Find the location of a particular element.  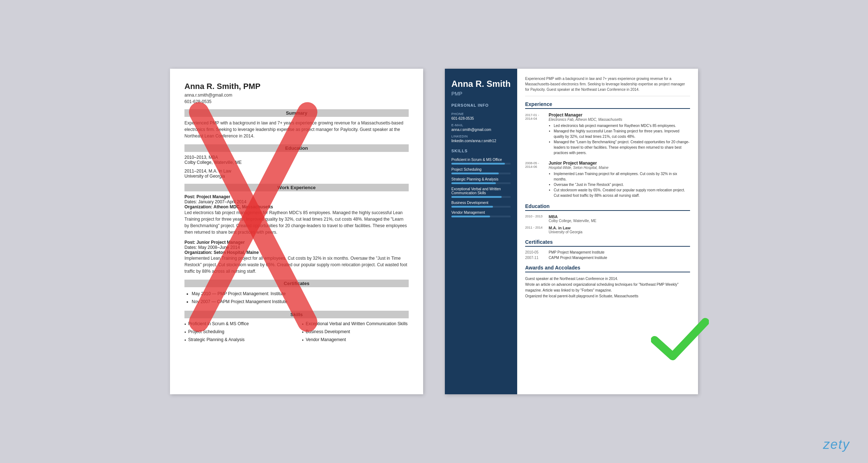

skill-label-5: Business Development is located at coordinates (481, 203).